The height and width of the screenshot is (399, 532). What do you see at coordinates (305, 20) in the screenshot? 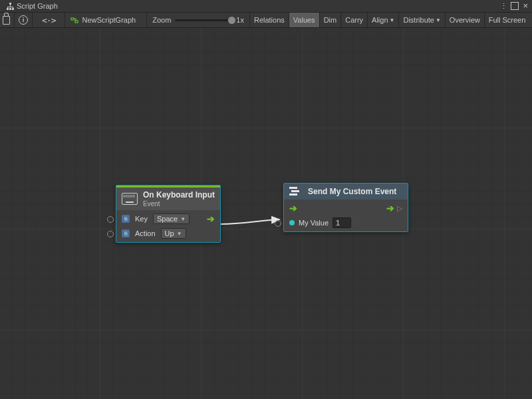
I see `values-button: Values` at bounding box center [305, 20].